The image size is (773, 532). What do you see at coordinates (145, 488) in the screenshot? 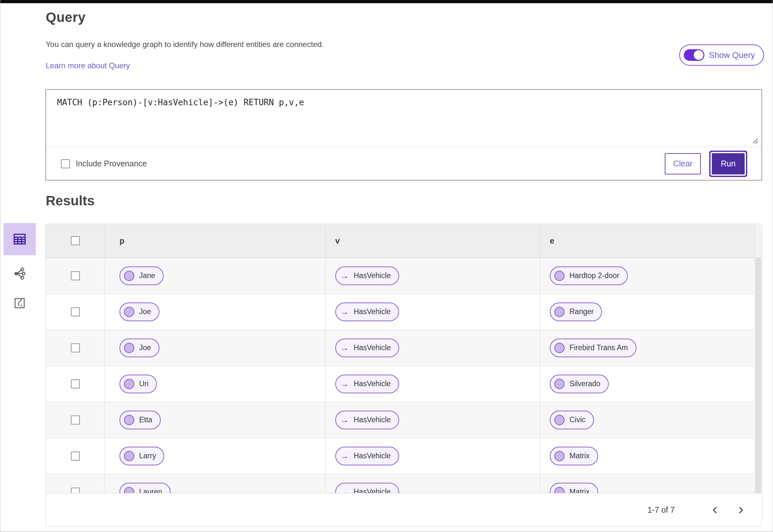
I see `node-chip: Lauren` at bounding box center [145, 488].